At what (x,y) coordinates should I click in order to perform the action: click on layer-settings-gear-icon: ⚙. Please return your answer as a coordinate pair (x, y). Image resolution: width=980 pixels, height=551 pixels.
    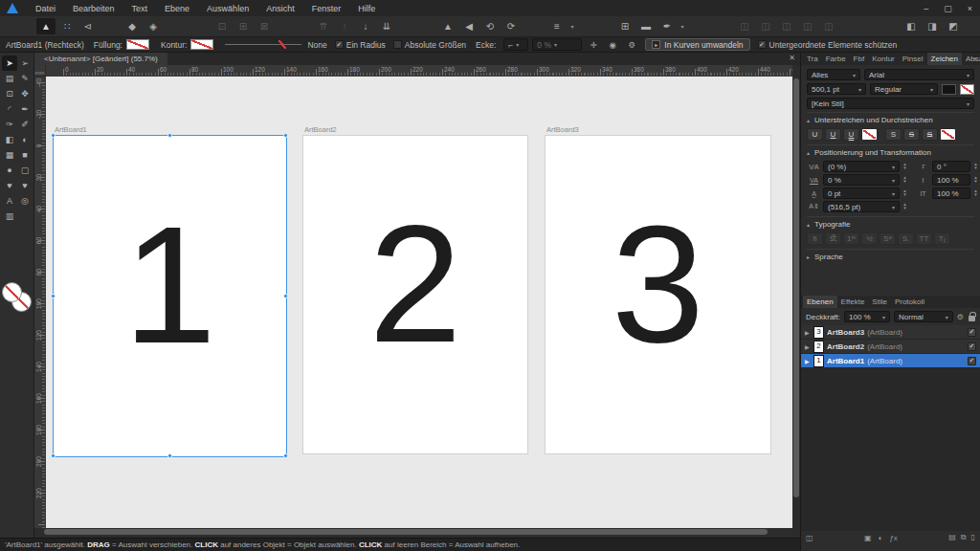
    Looking at the image, I should click on (961, 318).